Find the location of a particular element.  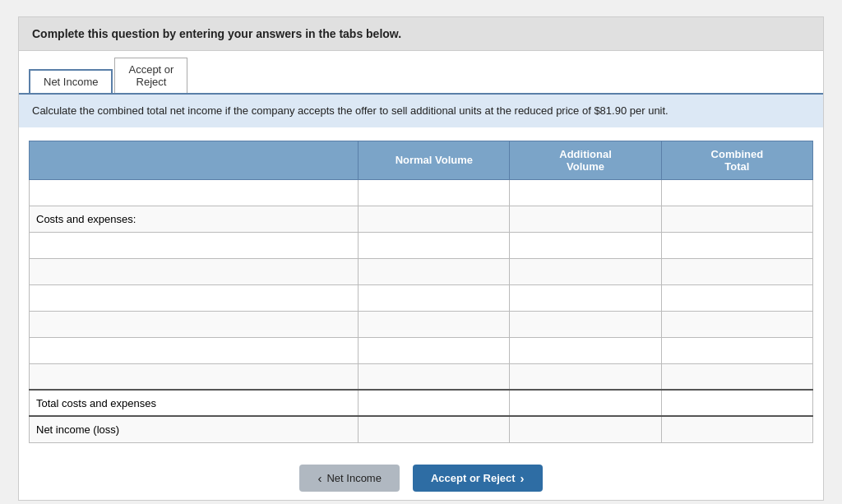

row7-additional-input is located at coordinates (585, 350).